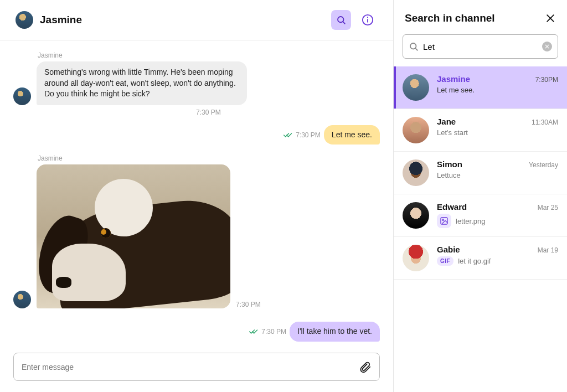 This screenshot has height=392, width=567. I want to click on result-snippet: letter.png, so click(497, 221).